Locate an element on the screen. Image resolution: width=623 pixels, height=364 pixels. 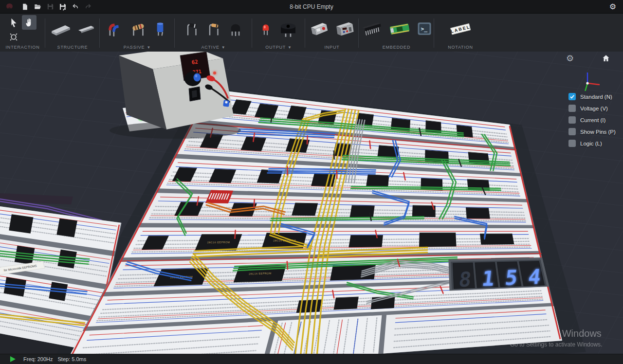
section-label-notation: NOTATION is located at coordinates (460, 47).